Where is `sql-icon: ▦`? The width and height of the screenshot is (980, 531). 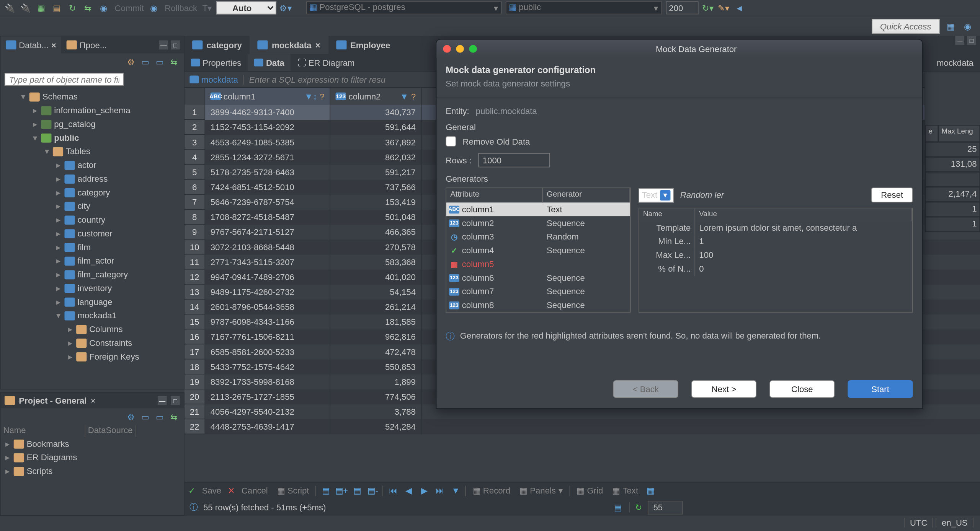 sql-icon: ▦ is located at coordinates (41, 8).